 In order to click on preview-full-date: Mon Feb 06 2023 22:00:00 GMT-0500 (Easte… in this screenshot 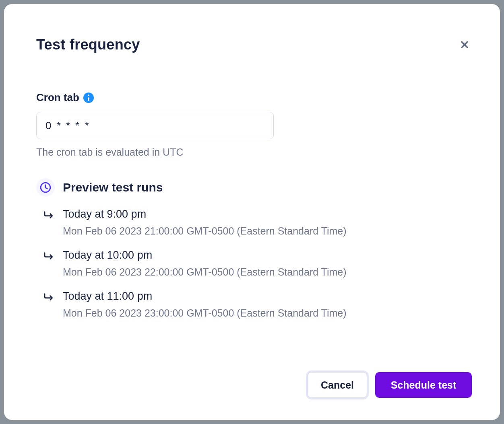, I will do `click(204, 272)`.